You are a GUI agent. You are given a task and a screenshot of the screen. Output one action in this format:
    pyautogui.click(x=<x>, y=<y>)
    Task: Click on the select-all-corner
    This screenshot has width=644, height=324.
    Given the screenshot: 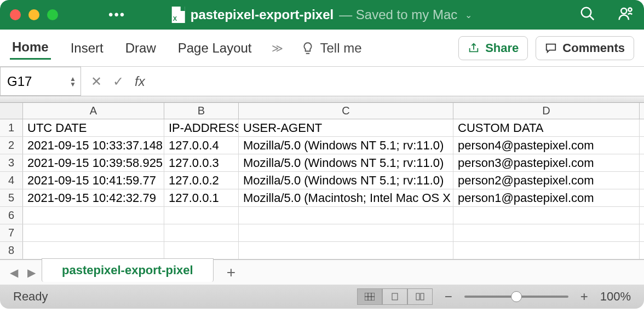 What is the action you would take?
    pyautogui.click(x=12, y=111)
    